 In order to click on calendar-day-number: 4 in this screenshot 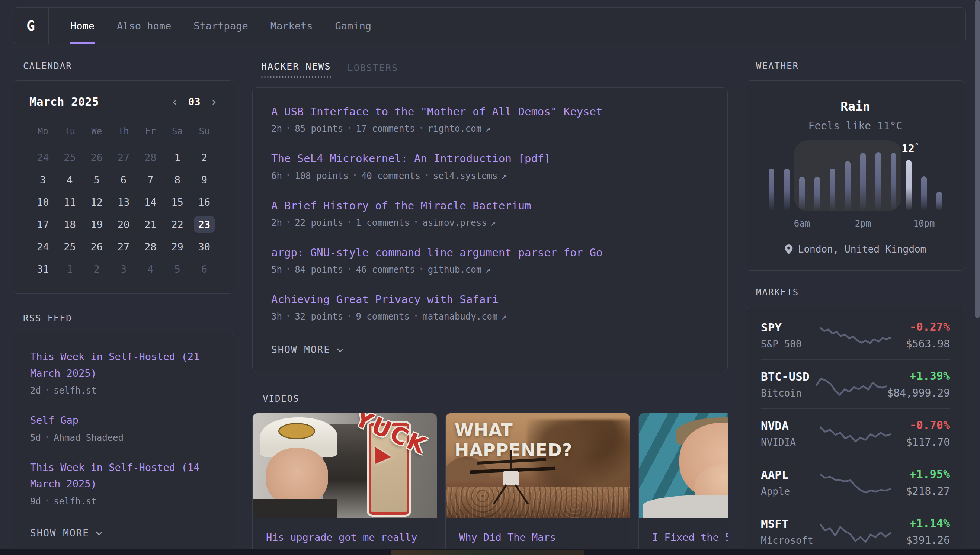, I will do `click(69, 180)`.